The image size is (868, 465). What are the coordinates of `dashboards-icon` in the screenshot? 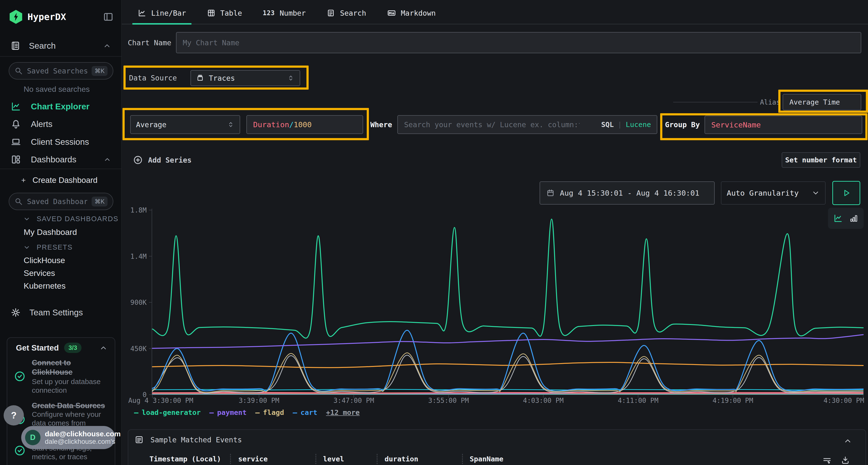 It's located at (16, 160).